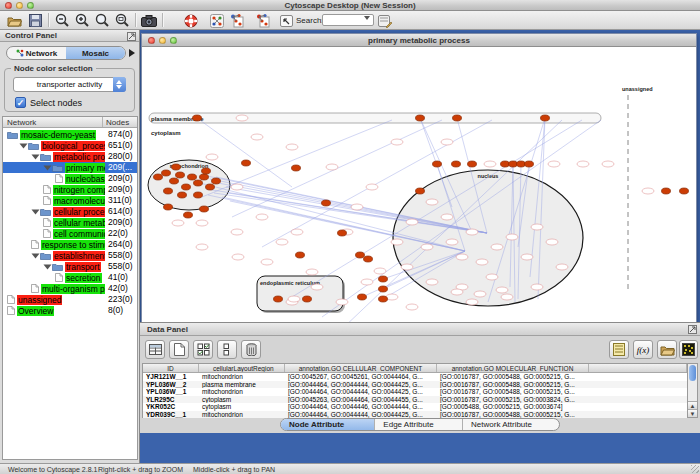 This screenshot has width=700, height=474. I want to click on network-overlay-blue-icon, so click(236, 20).